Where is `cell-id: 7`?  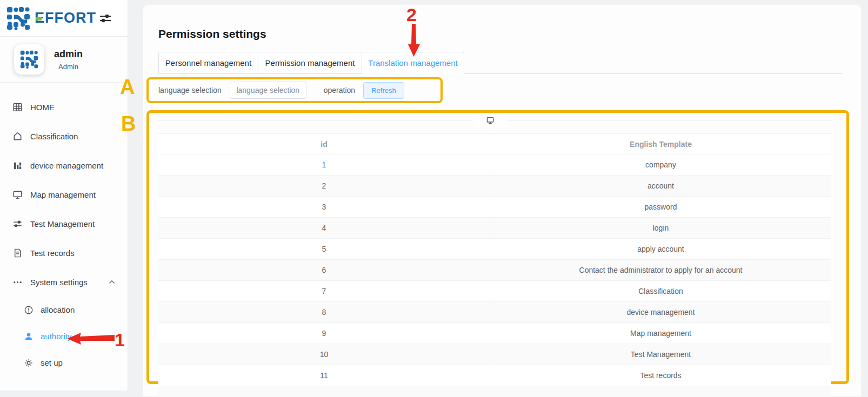
cell-id: 7 is located at coordinates (324, 291).